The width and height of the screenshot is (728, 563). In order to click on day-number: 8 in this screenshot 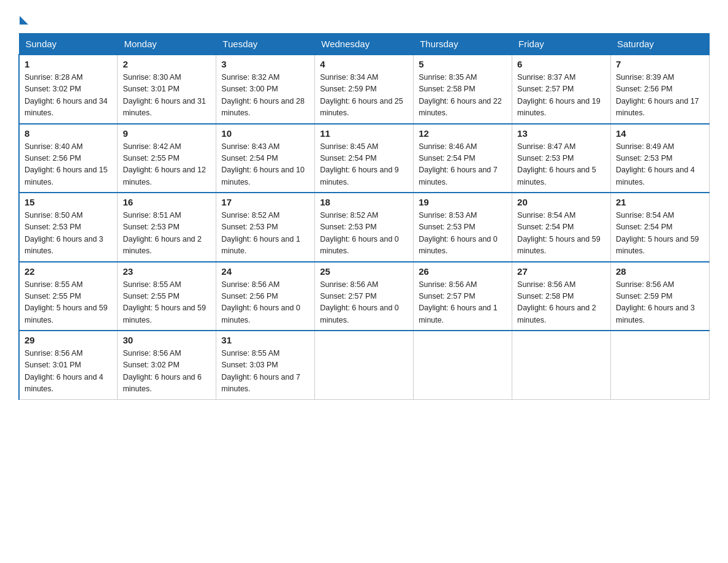, I will do `click(69, 134)`.